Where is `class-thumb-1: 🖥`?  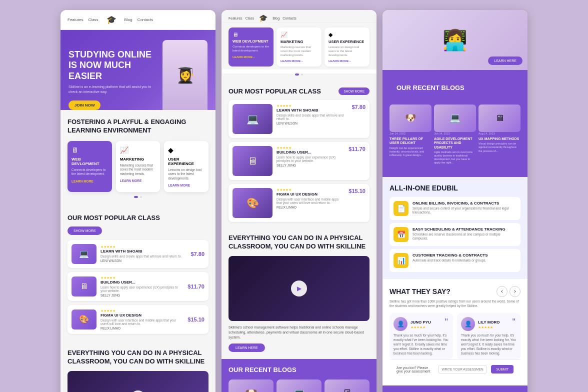
class-thumb-1: 🖥 is located at coordinates (84, 286).